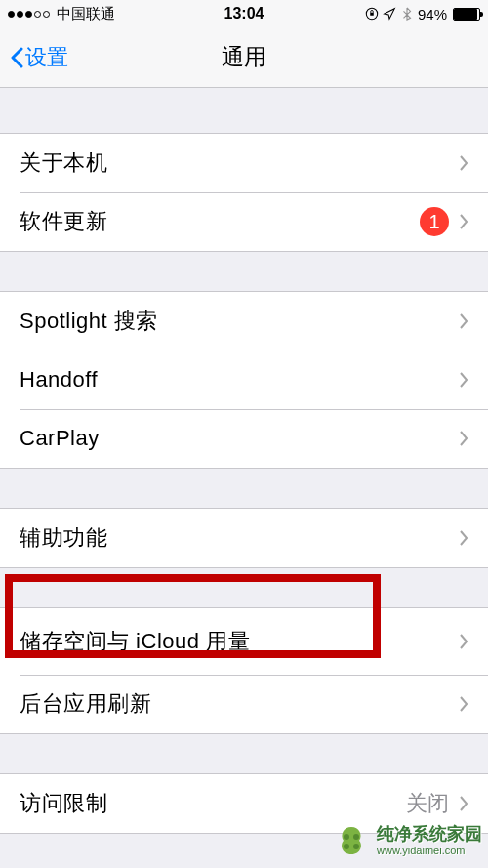 Image resolution: width=488 pixels, height=868 pixels. I want to click on nav-bar: 设置 通用, so click(244, 58).